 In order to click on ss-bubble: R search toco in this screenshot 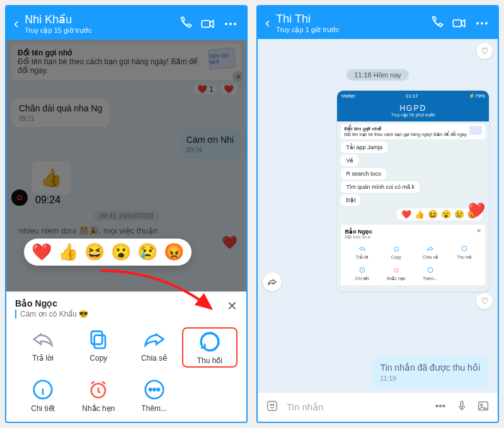, I will do `click(364, 174)`.